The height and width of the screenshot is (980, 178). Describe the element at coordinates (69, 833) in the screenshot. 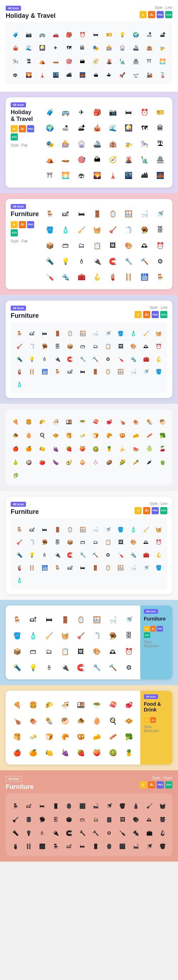

I see `icon-cell: 🧲` at that location.